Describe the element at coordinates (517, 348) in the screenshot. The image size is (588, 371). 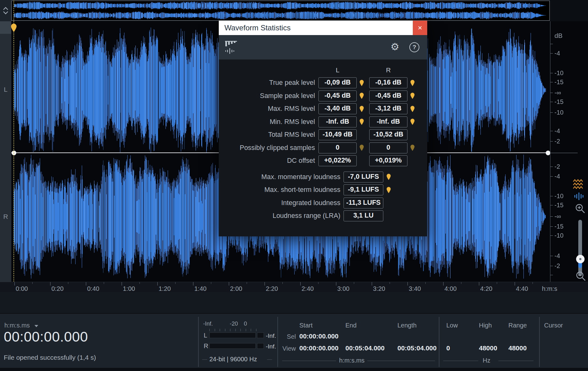
I see `freq-range-value: 48000` at that location.